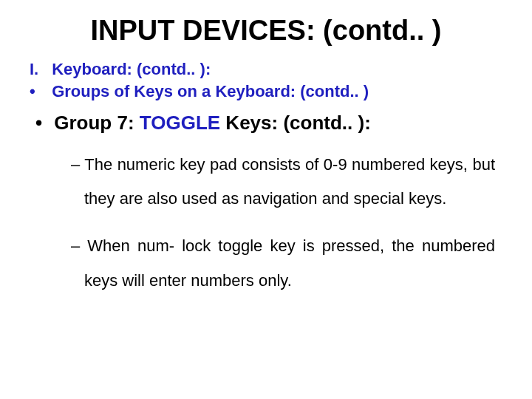 This screenshot has height=399, width=532. What do you see at coordinates (266, 92) in the screenshot?
I see `section-groups-line: • Groups of Keys on a Keyboard: (contd..…` at bounding box center [266, 92].